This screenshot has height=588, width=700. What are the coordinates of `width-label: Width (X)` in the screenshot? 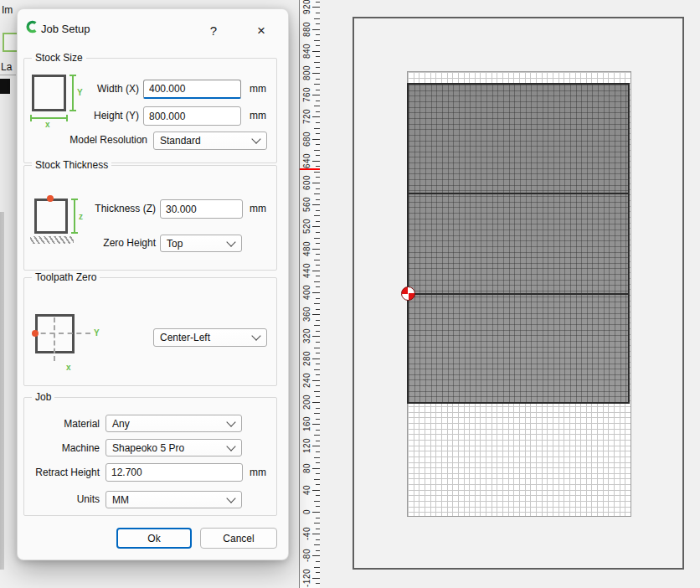 It's located at (95, 89).